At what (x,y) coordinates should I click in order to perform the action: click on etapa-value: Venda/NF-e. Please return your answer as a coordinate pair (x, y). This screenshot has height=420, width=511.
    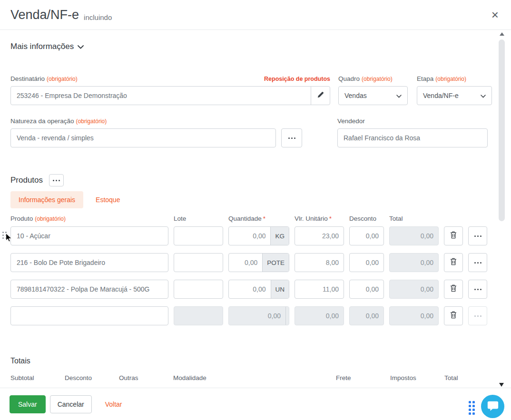
    Looking at the image, I should click on (441, 96).